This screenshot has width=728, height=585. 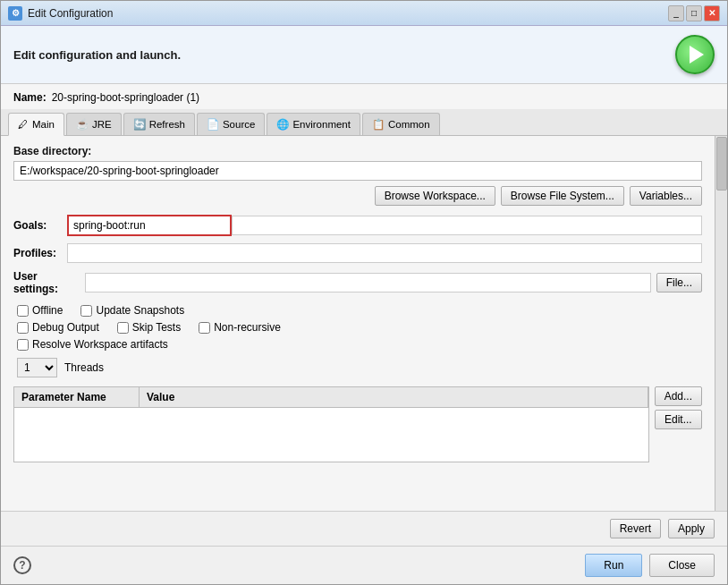 I want to click on user-settings-label: User settings:, so click(x=49, y=283).